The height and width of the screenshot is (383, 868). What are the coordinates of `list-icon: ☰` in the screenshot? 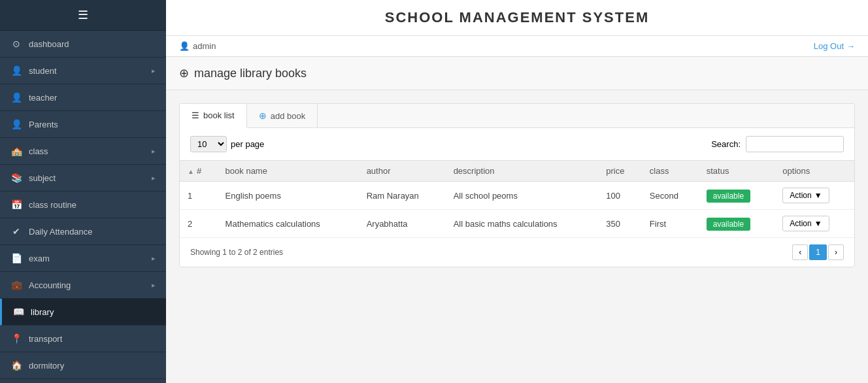 It's located at (195, 115).